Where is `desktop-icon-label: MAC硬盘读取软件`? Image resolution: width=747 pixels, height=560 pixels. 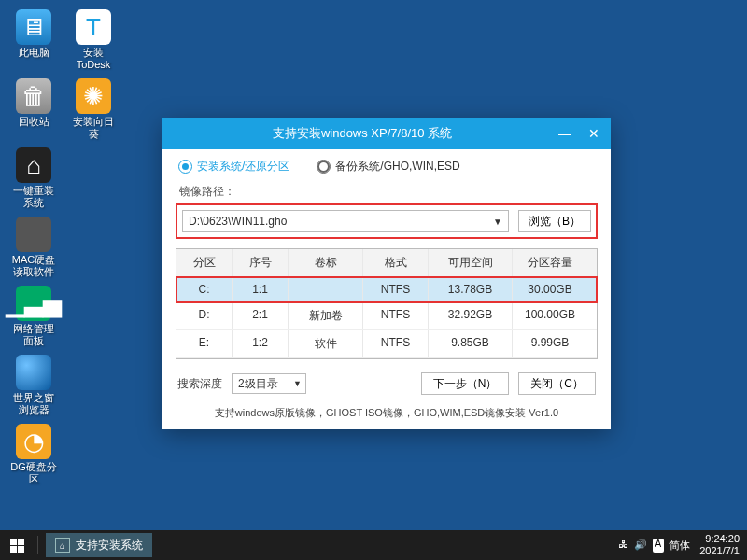 desktop-icon-label: MAC硬盘读取软件 is located at coordinates (34, 266).